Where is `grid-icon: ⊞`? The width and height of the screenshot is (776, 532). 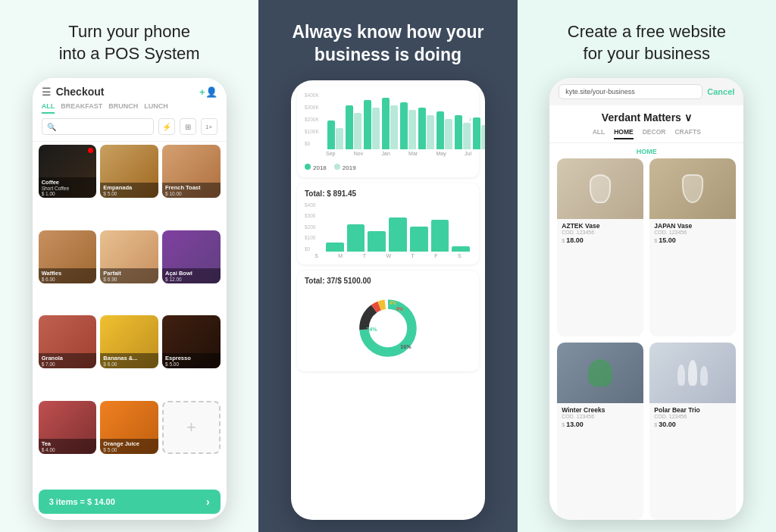
grid-icon: ⊞ is located at coordinates (188, 127).